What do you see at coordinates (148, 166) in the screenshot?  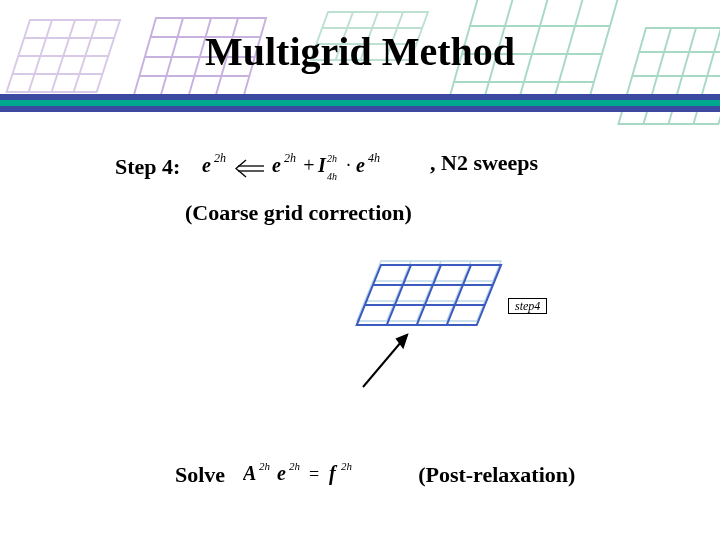 I see `step-label: Step 4:` at bounding box center [148, 166].